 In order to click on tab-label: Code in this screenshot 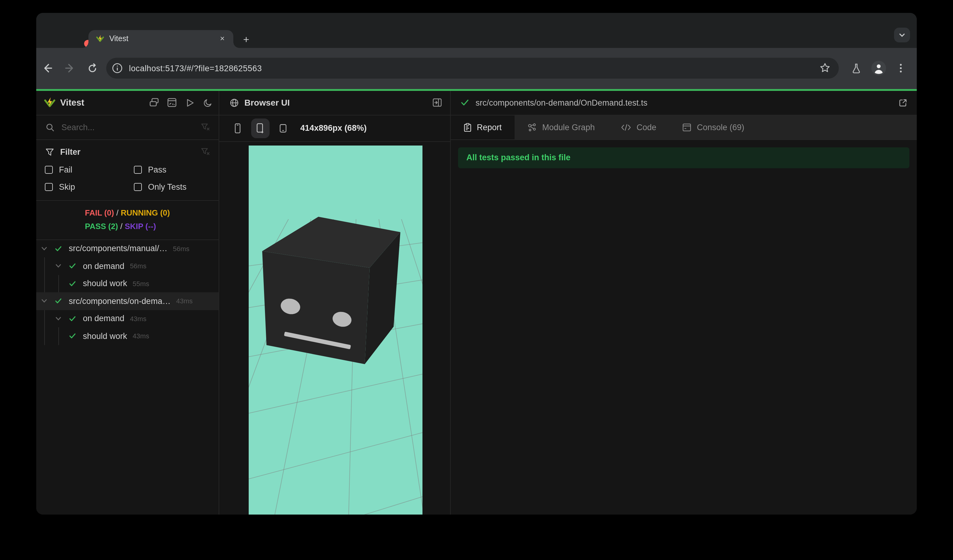, I will do `click(647, 127)`.